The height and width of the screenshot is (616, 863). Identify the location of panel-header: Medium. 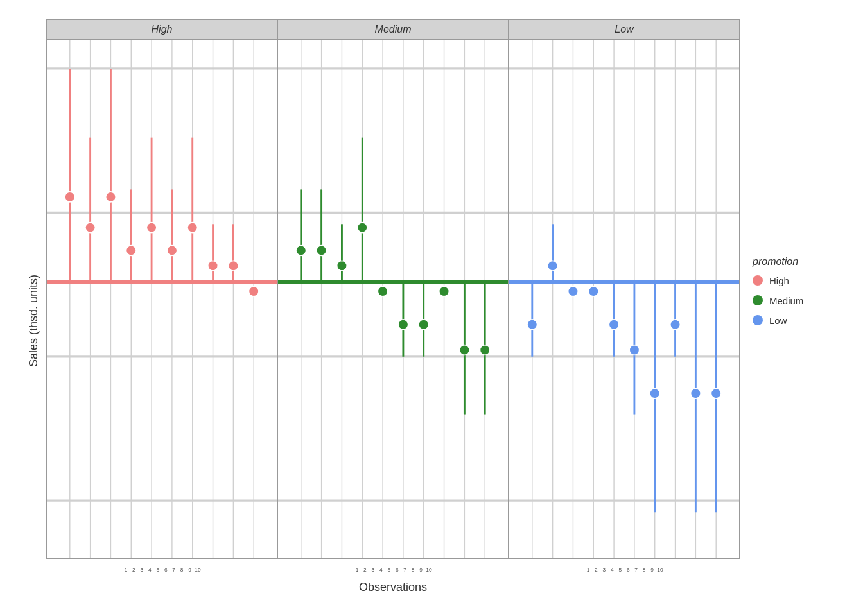
(393, 30).